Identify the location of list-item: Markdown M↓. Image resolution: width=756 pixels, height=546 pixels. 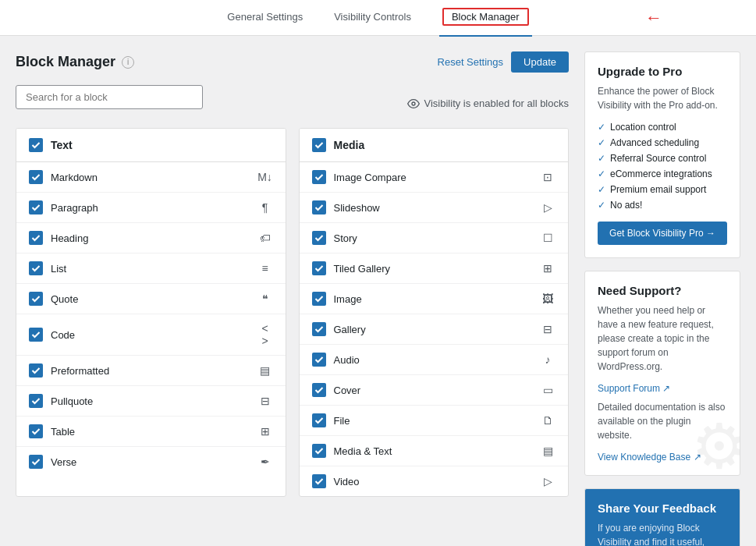
(151, 178).